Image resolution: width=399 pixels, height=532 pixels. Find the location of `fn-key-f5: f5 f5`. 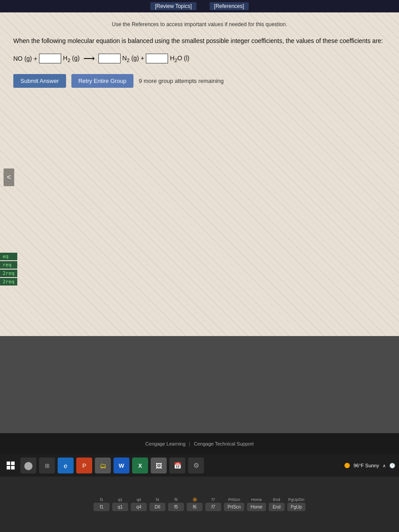

fn-key-f5: f5 f5 is located at coordinates (176, 505).